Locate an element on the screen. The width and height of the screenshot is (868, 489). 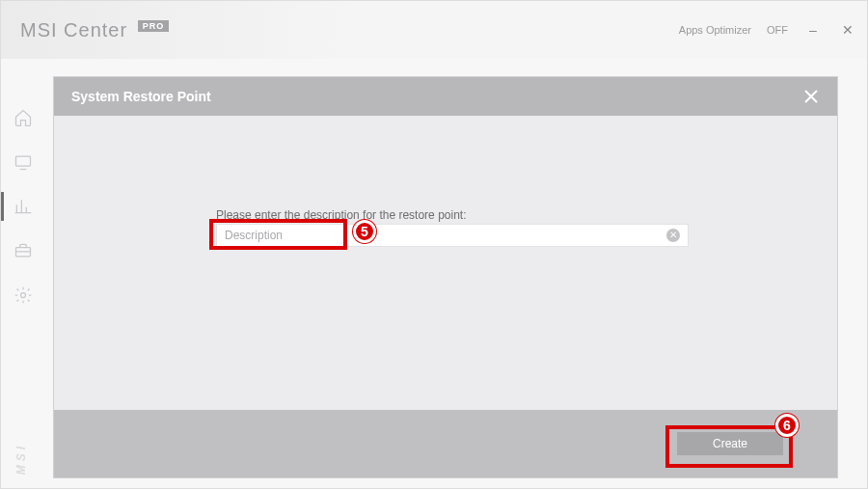
monitor-icon is located at coordinates (23, 162).